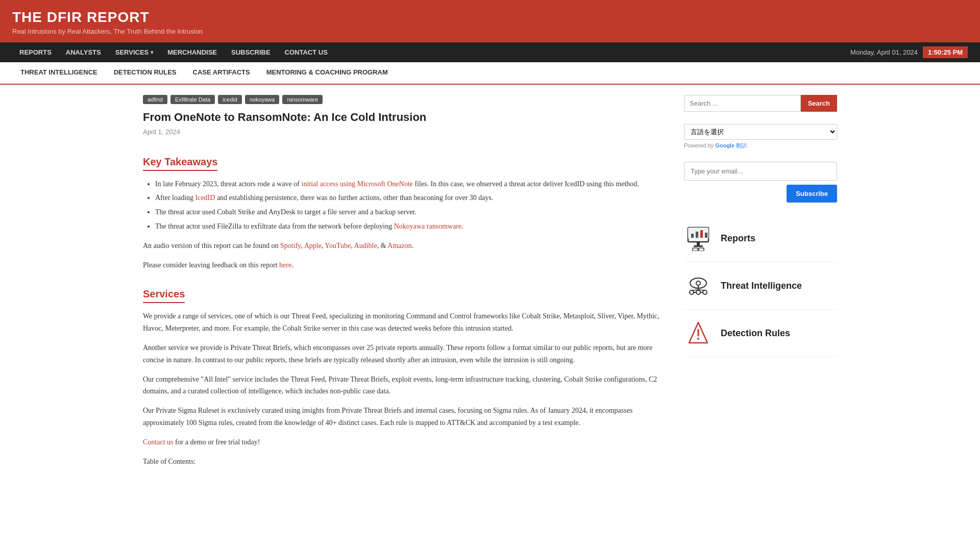 The width and height of the screenshot is (980, 551). What do you see at coordinates (192, 52) in the screenshot?
I see `nav-item-merchandise: MERCHANDISE` at bounding box center [192, 52].